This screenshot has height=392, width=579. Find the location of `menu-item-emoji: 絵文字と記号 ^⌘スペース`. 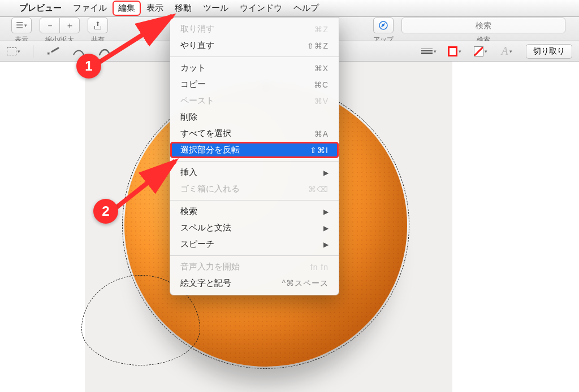

menu-item-emoji: 絵文字と記号 ^⌘スペース is located at coordinates (254, 284).